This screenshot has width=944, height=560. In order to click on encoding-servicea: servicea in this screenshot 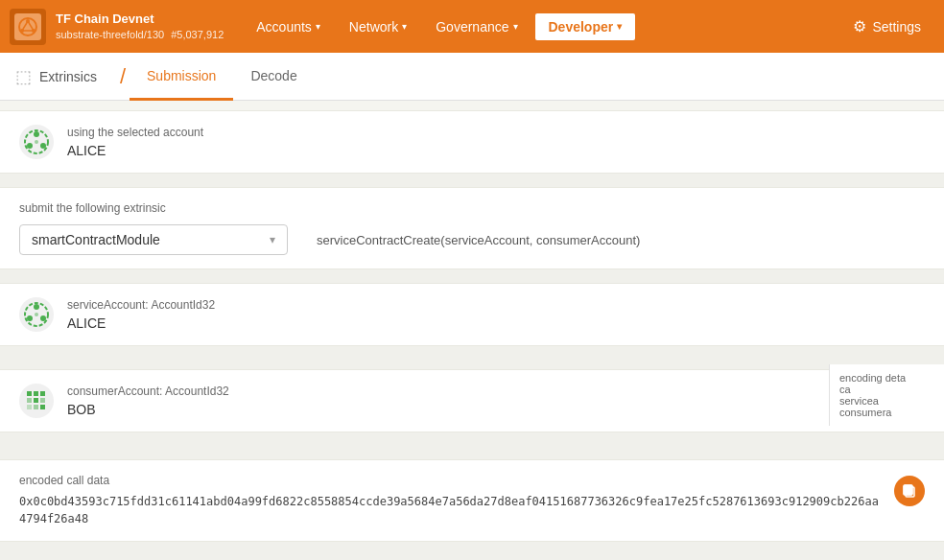, I will do `click(886, 401)`.